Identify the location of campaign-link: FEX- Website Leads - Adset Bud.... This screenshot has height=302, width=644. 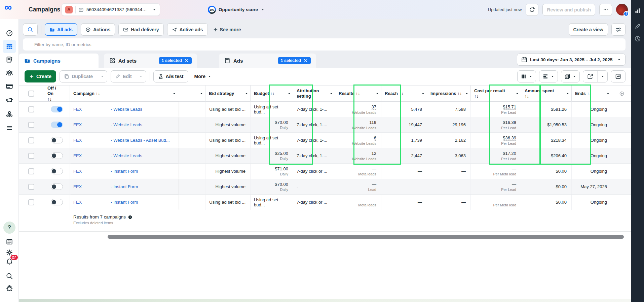
(124, 140).